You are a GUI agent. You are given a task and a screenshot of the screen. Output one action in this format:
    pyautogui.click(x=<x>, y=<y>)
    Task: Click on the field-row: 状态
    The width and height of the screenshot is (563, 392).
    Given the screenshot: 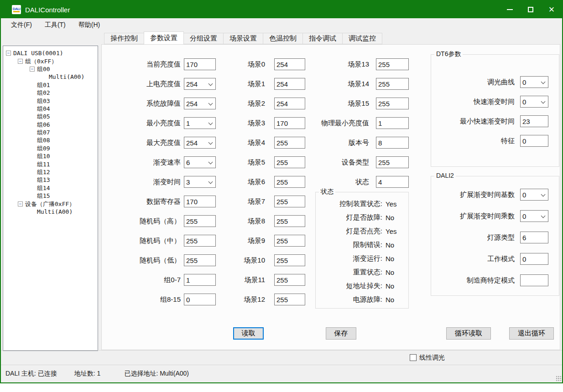 What is the action you would take?
    pyautogui.click(x=352, y=182)
    